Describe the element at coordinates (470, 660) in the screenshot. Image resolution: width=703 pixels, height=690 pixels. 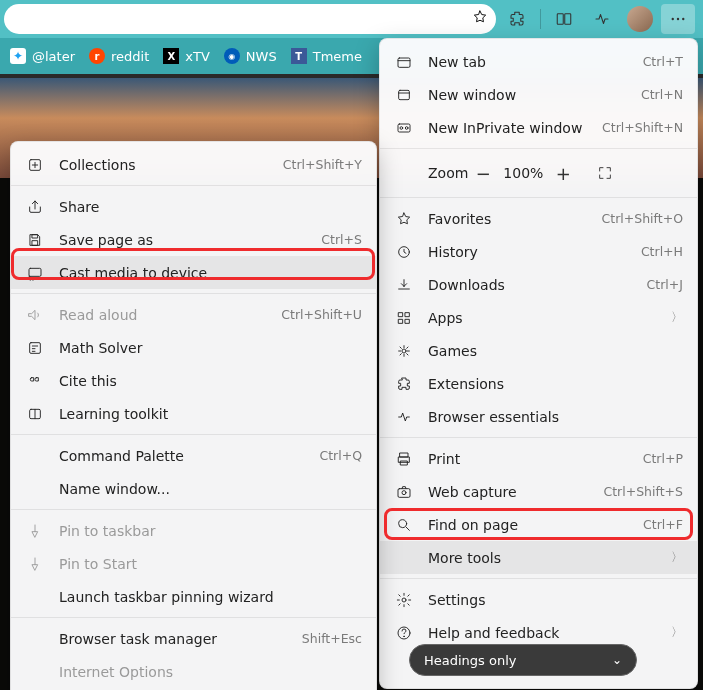
I see `dropdown-label: Headings only` at that location.